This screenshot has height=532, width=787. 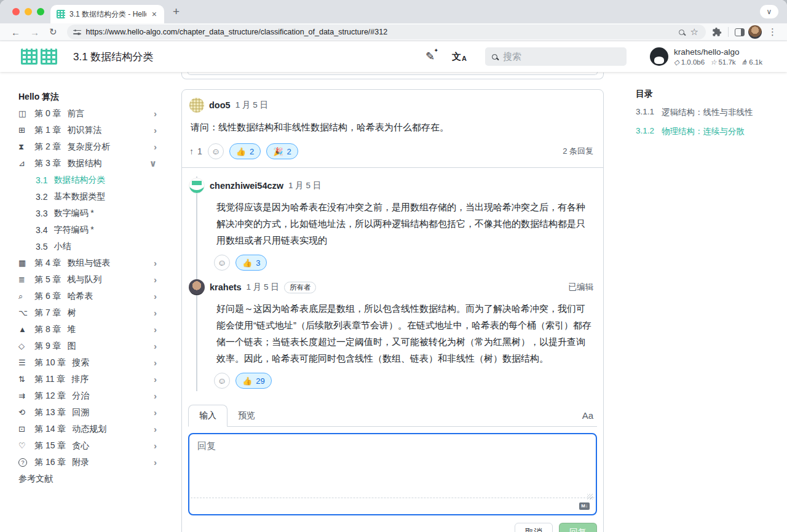 I want to click on textarea-footer: M↓, so click(x=392, y=506).